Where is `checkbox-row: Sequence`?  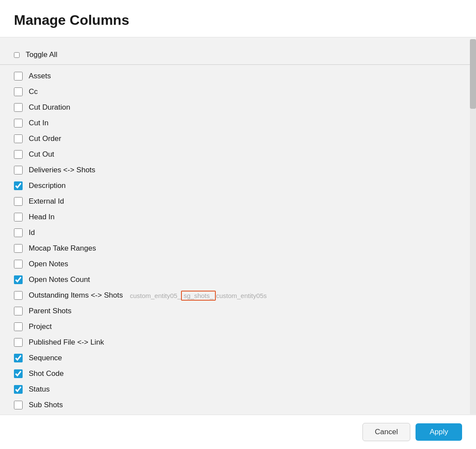
checkbox-row: Sequence is located at coordinates (238, 358).